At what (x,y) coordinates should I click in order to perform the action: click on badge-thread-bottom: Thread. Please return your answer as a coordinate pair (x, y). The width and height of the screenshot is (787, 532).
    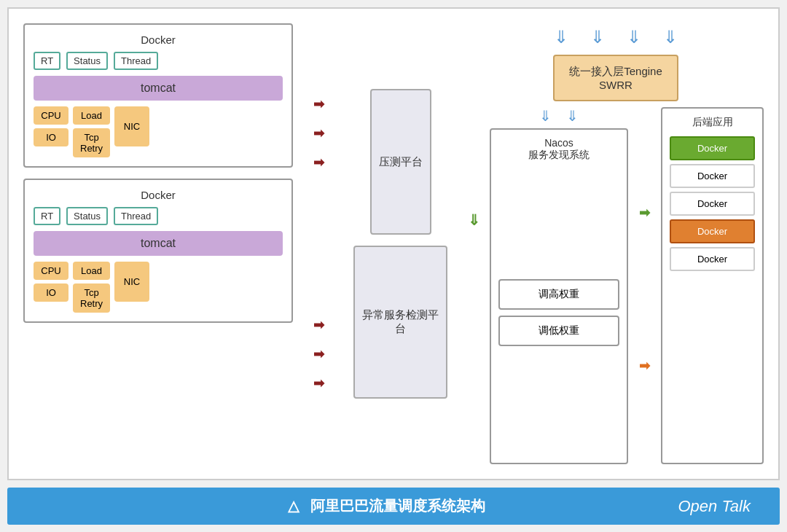
    Looking at the image, I should click on (136, 216).